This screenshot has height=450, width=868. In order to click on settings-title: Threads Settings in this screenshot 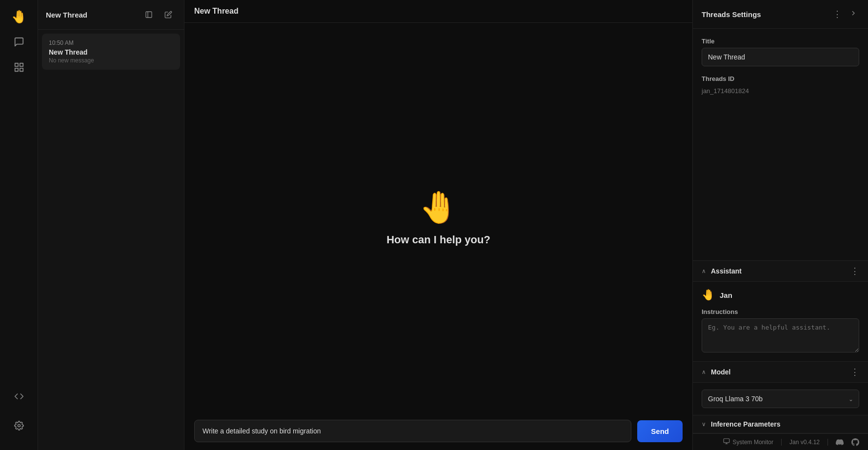, I will do `click(731, 15)`.